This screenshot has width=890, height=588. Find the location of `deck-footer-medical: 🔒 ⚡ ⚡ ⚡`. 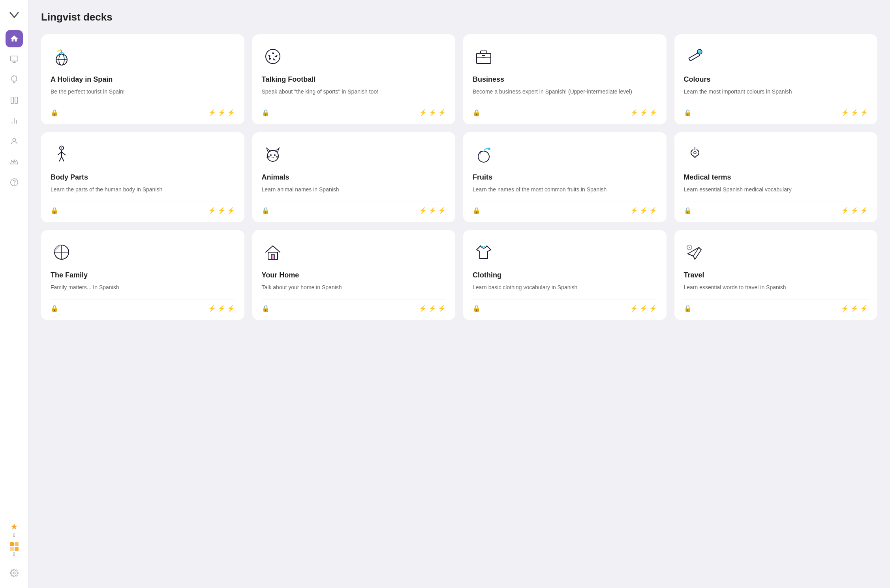

deck-footer-medical: 🔒 ⚡ ⚡ ⚡ is located at coordinates (776, 208).